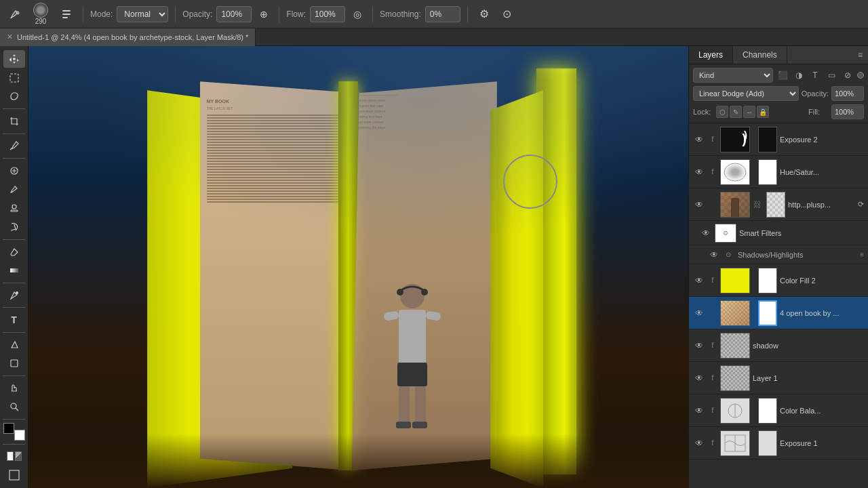 Image resolution: width=868 pixels, height=488 pixels. I want to click on layer-item-smartfilters: 👁 ⚙ Smart Filters, so click(778, 233).